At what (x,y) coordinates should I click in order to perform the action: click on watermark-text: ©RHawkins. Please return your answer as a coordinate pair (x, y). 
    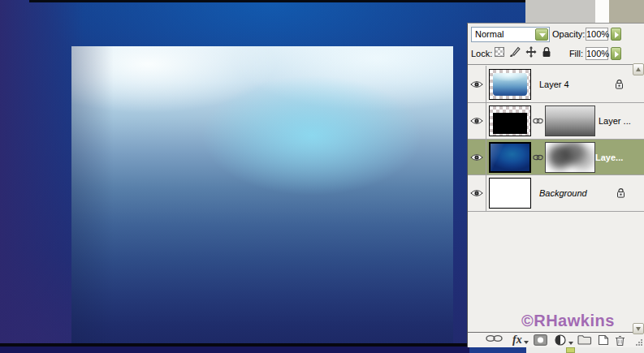
    Looking at the image, I should click on (568, 321).